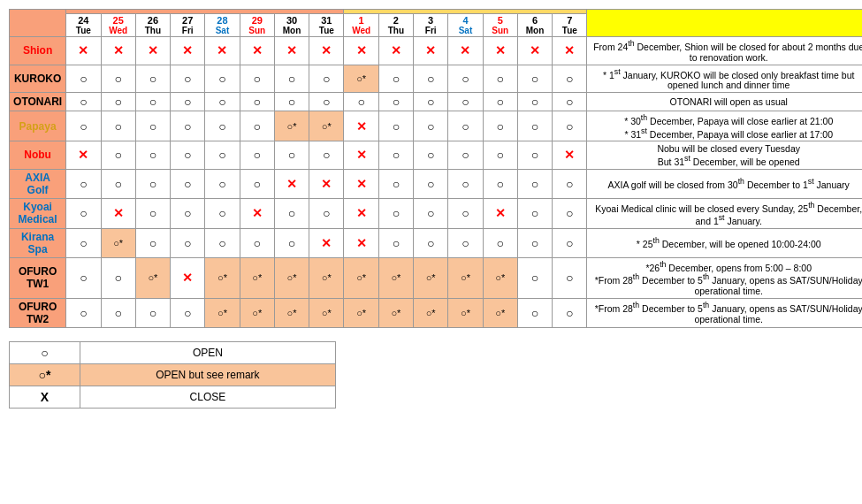 The image size is (862, 504). Describe the element at coordinates (223, 26) in the screenshot. I see `day-col-4: 28Sat` at that location.